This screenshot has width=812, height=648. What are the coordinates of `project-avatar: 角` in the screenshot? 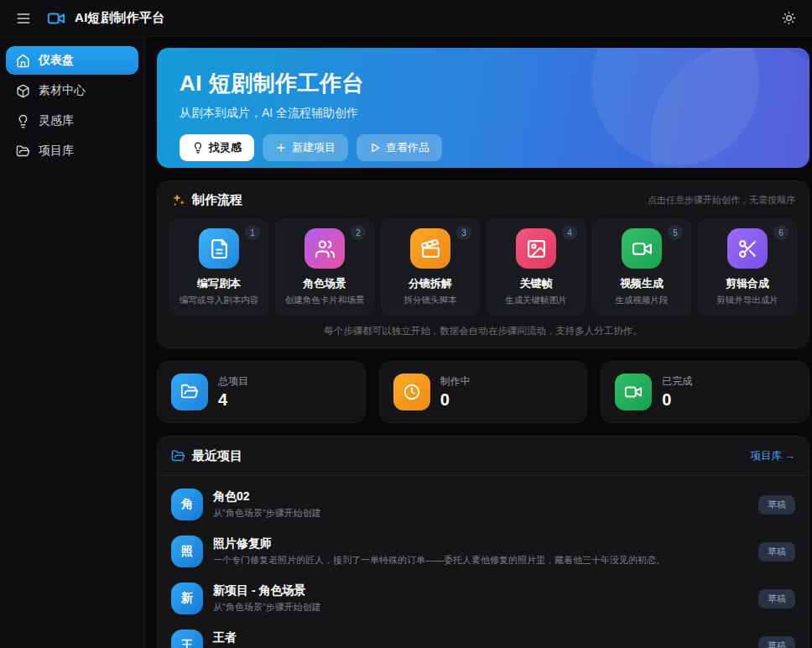 It's located at (187, 504).